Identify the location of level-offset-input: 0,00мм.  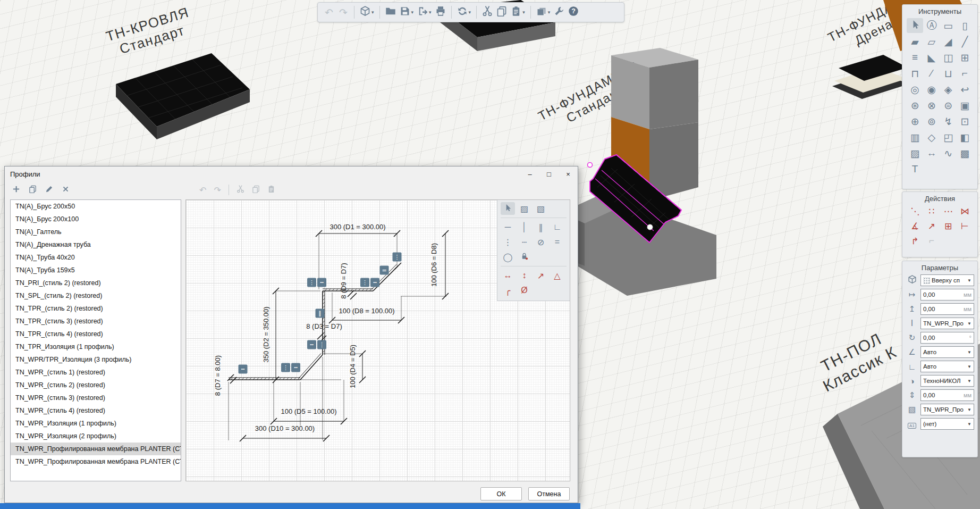
(947, 395).